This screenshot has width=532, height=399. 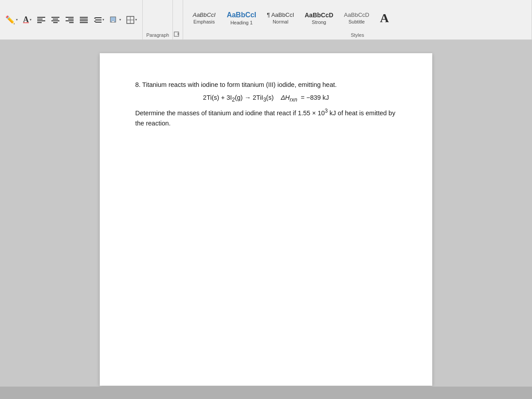 I want to click on superscript-3: 3, so click(x=326, y=111).